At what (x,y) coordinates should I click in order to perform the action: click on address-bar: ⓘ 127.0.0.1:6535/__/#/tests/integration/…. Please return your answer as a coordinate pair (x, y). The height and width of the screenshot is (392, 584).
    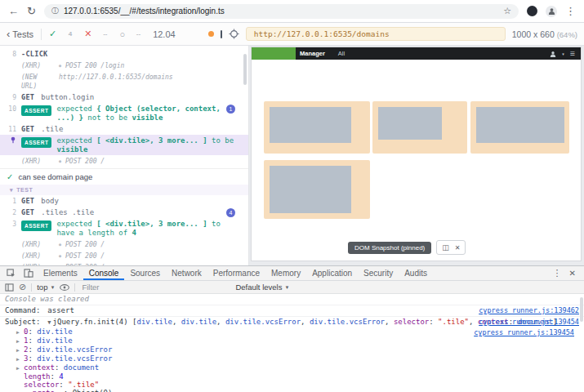
    Looking at the image, I should click on (281, 11).